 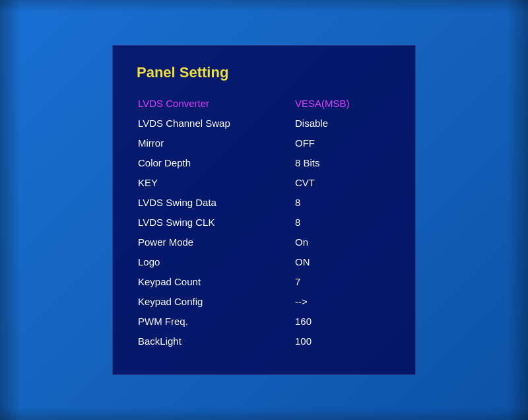 What do you see at coordinates (203, 242) in the screenshot?
I see `setting-label: Power Mode` at bounding box center [203, 242].